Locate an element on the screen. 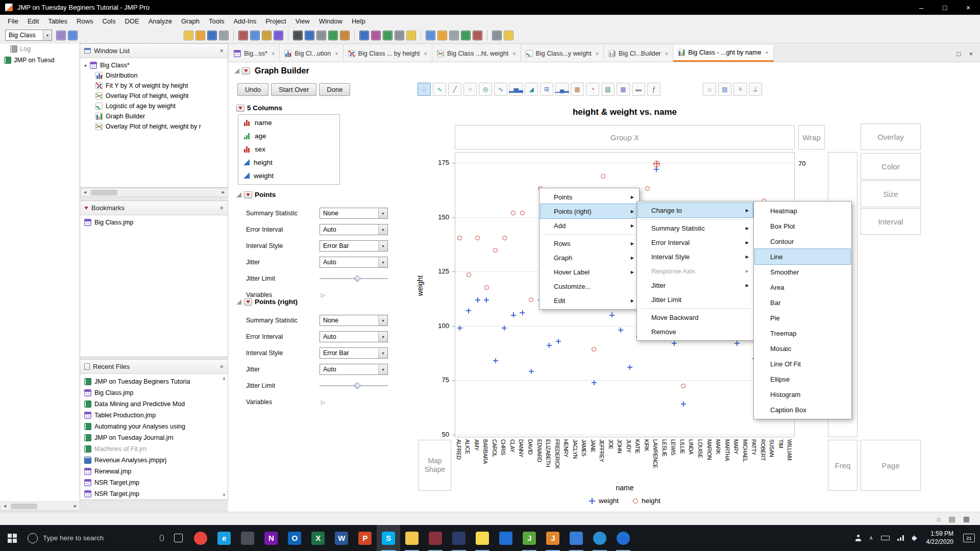 Image resolution: width=980 pixels, height=551 pixels. tab-big-cl-builder: Big Cl...Builder× is located at coordinates (639, 53).